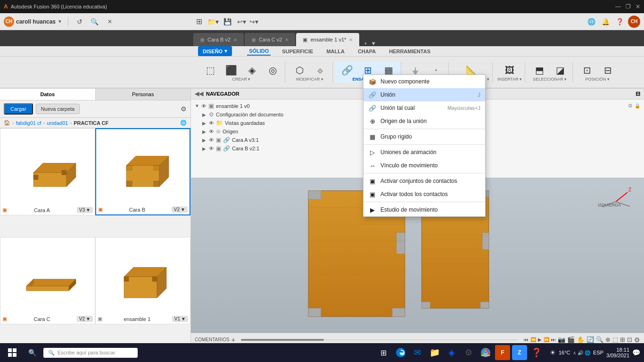 The image size is (644, 362). I want to click on tab-cara-b-v2: ▣ Cara B v2 ✕, so click(219, 40).